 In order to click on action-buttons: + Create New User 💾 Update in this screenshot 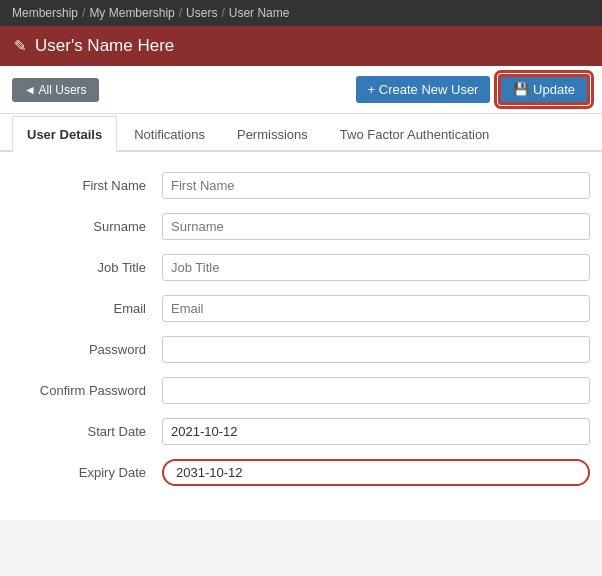, I will do `click(473, 90)`.